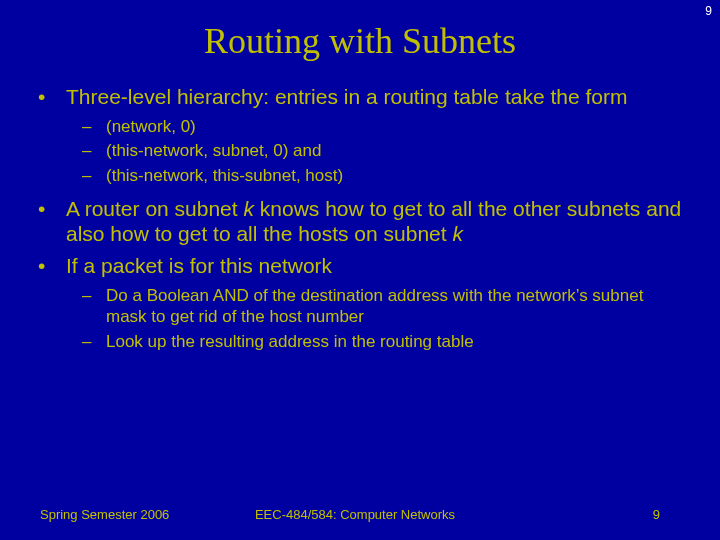 The height and width of the screenshot is (540, 720). What do you see at coordinates (396, 176) in the screenshot?
I see `sub-bullet-text: (this-network, this-subnet, host)` at bounding box center [396, 176].